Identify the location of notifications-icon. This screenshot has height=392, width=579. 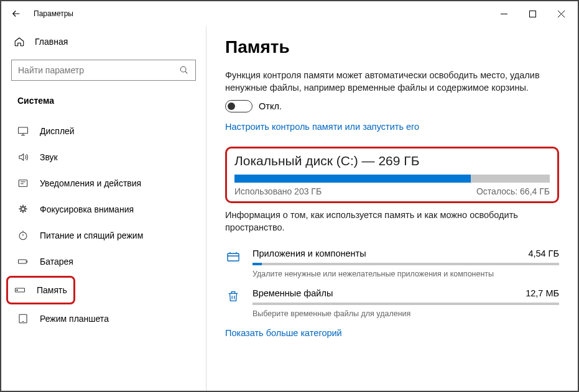
(23, 183).